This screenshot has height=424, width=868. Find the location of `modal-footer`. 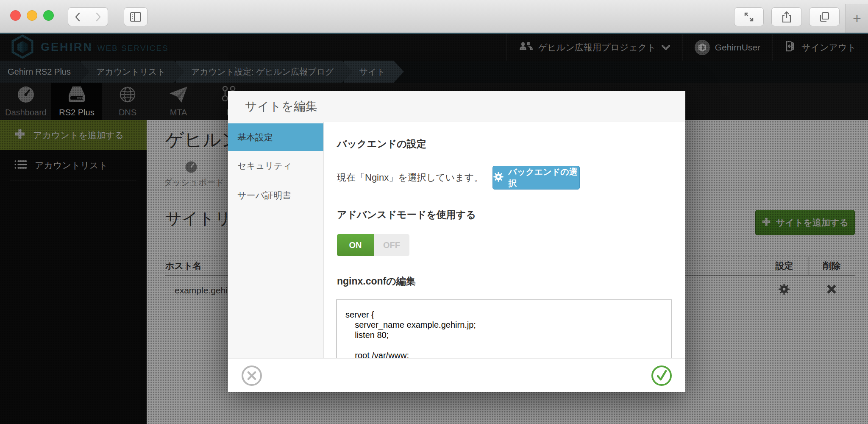

modal-footer is located at coordinates (457, 375).